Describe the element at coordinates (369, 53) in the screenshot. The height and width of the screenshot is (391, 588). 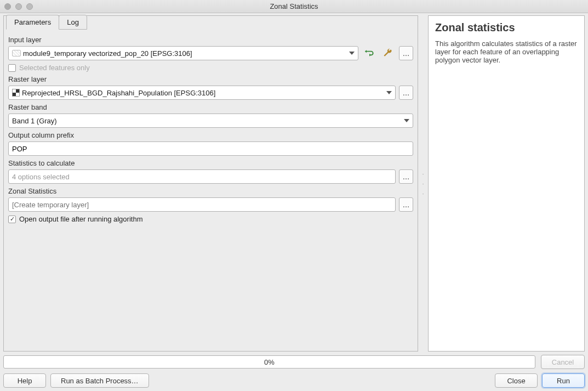
I see `iterate-features-button` at that location.